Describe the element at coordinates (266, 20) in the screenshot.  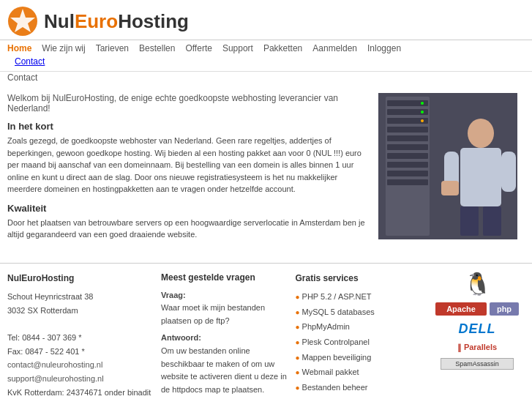
I see `header: NulEuroHosting` at that location.